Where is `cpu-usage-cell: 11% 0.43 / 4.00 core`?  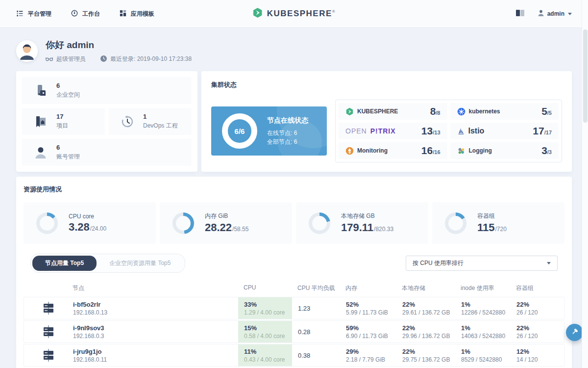 cpu-usage-cell: 11% 0.43 / 4.00 core is located at coordinates (265, 355).